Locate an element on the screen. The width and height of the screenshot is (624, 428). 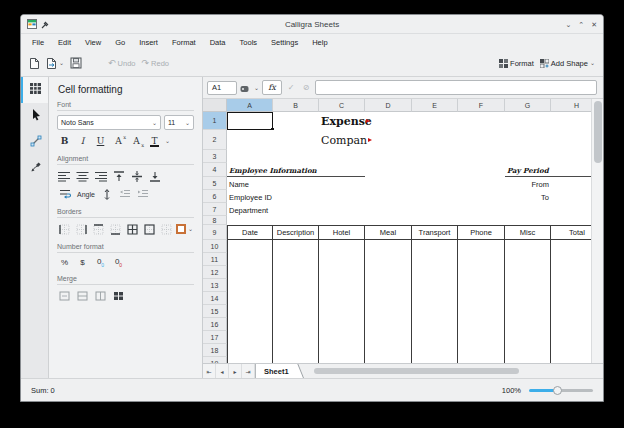
row-header-16: 16 is located at coordinates (215, 324).